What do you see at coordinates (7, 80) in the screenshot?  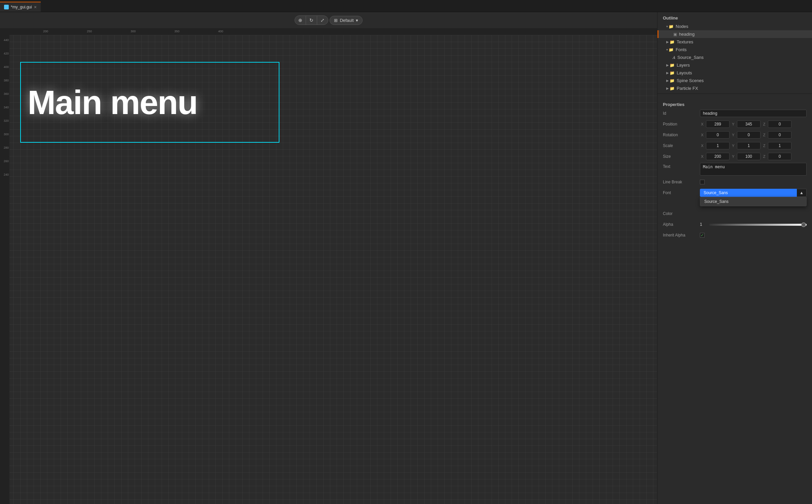 I see `ruler-mark-380: 380` at bounding box center [7, 80].